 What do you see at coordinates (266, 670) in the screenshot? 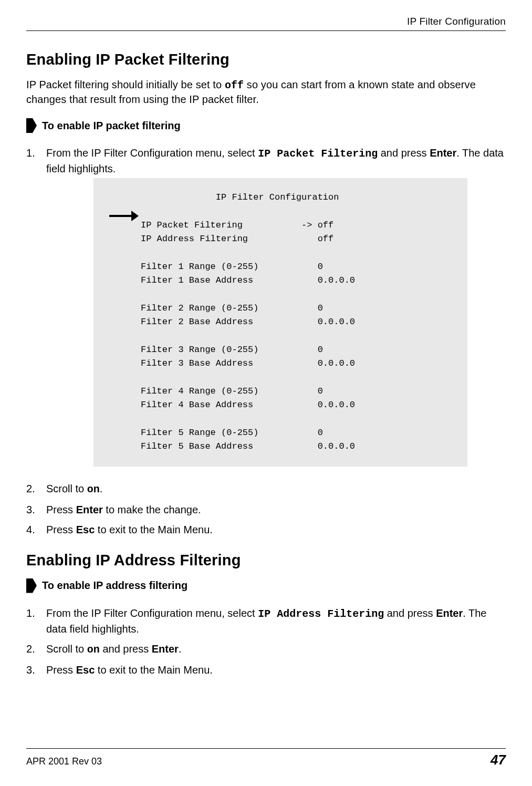
I see `step-3: Press Esc to exit to the Main Menu.` at bounding box center [266, 670].